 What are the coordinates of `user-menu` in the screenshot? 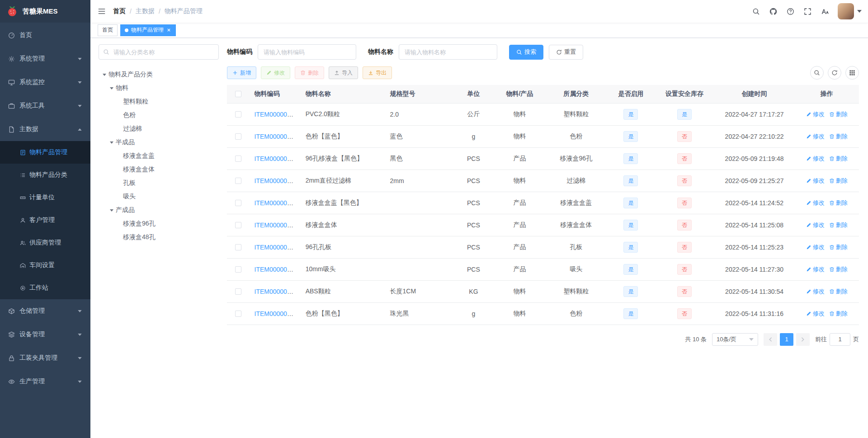 It's located at (850, 11).